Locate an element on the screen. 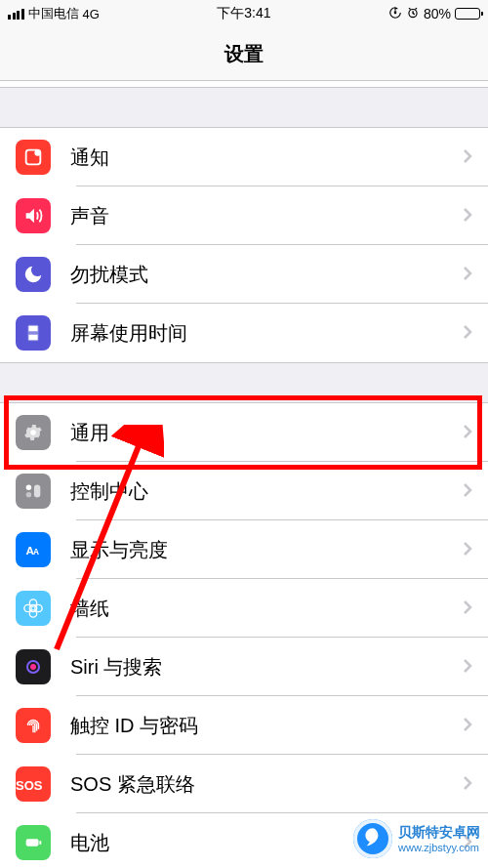  row-label: 墙纸 is located at coordinates (266, 609).